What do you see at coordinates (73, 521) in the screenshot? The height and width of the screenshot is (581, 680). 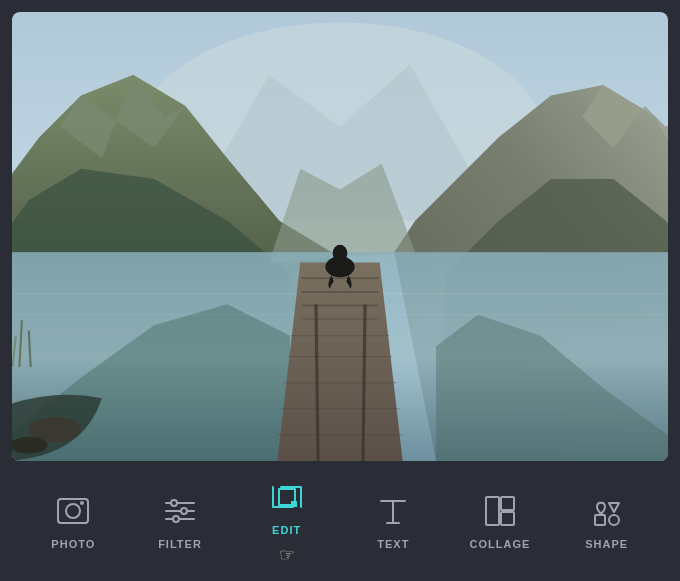 I see `tool-photo: PHOTO` at bounding box center [73, 521].